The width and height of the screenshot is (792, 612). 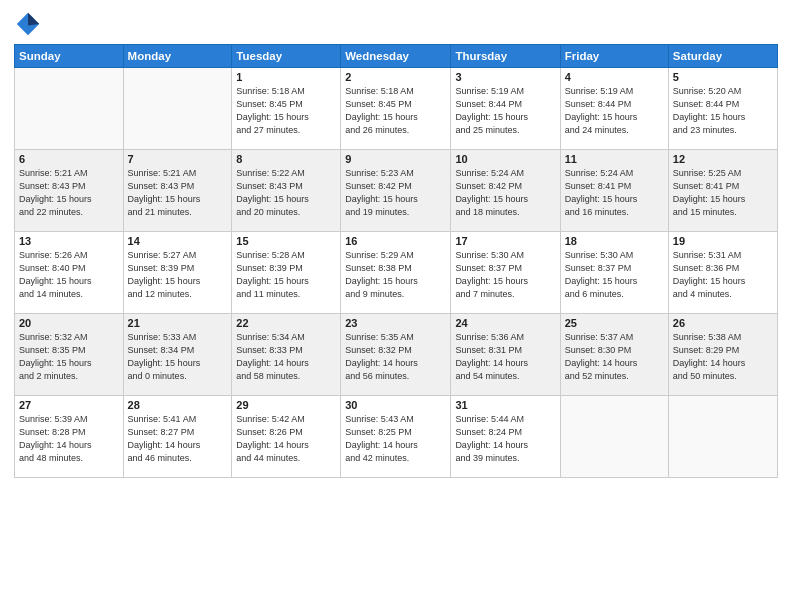 I want to click on day-info: Sunrise: 5:22 AM Sunset: 8:43 PM Dayligh…, so click(x=286, y=193).